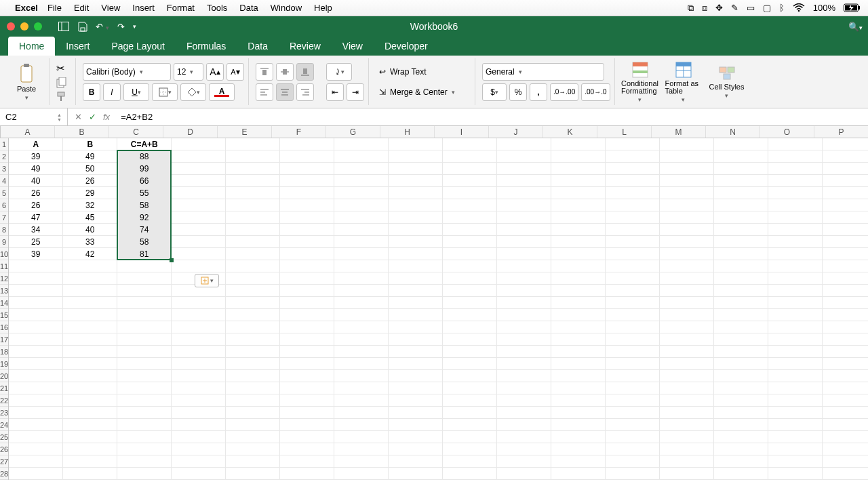 The height and width of the screenshot is (488, 868). I want to click on cell-O16, so click(795, 327).